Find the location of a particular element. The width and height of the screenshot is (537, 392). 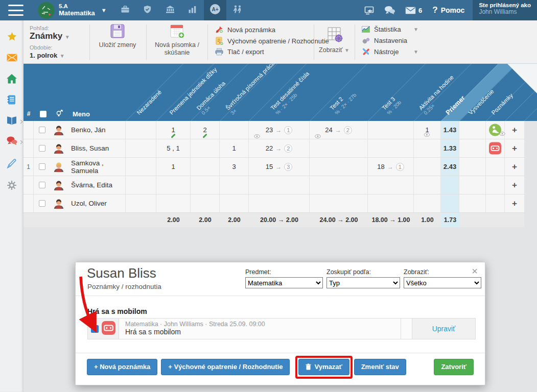

help-icon: ? is located at coordinates (435, 10).